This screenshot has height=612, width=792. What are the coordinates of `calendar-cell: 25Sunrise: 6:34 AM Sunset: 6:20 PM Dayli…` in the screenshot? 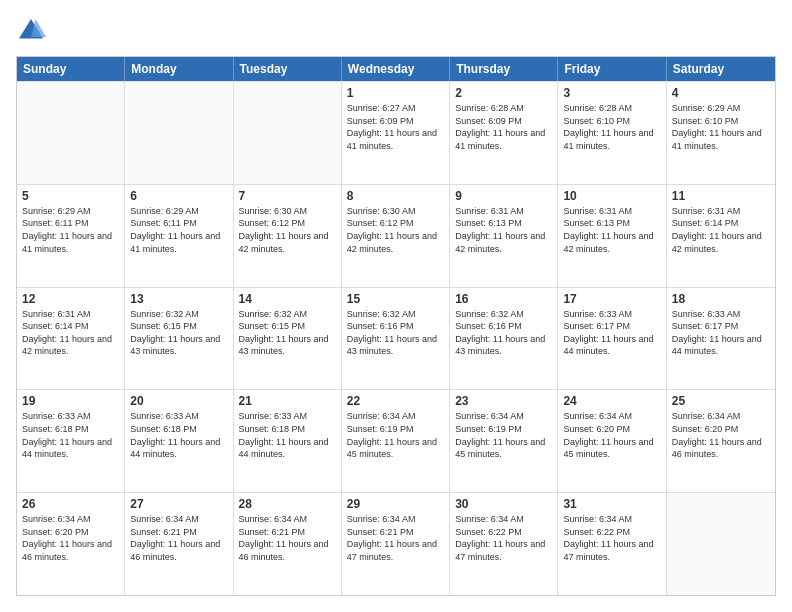 It's located at (721, 441).